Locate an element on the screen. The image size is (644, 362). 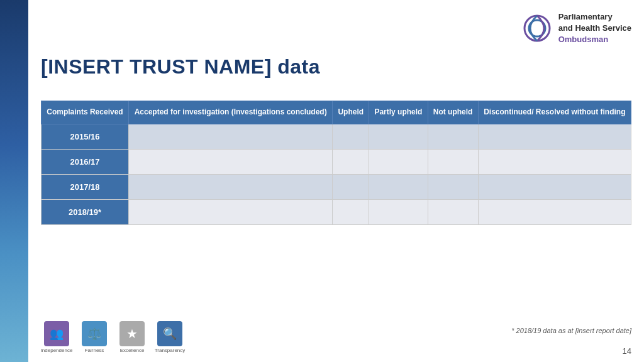
logo-text: Parliamentary and Health Service Ombudsm… is located at coordinates (595, 29).